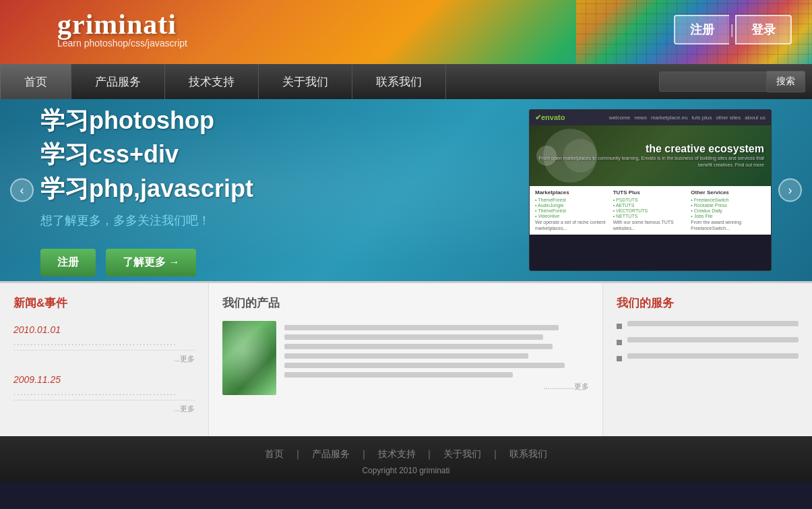 This screenshot has width=812, height=509. Describe the element at coordinates (331, 454) in the screenshot. I see `footer-nav-products: 产品服务` at that location.